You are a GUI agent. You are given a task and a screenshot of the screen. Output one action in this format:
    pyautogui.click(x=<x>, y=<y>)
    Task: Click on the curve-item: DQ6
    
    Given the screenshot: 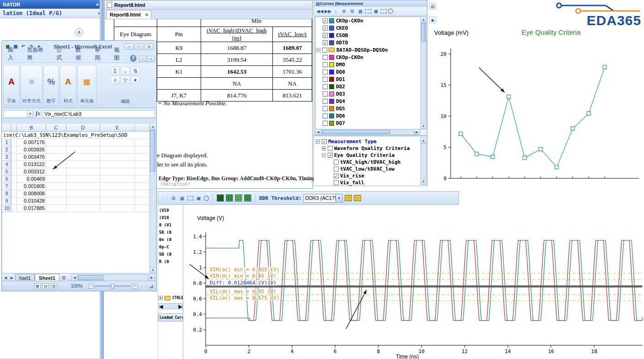 What is the action you would take?
    pyautogui.click(x=368, y=116)
    